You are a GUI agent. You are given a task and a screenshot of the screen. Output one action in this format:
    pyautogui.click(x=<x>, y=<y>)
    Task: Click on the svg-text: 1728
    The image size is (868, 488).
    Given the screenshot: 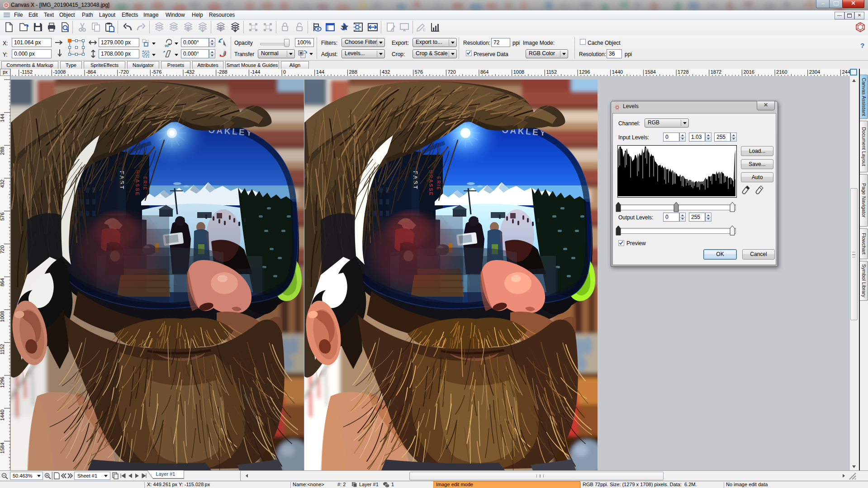 What is the action you would take?
    pyautogui.click(x=683, y=72)
    